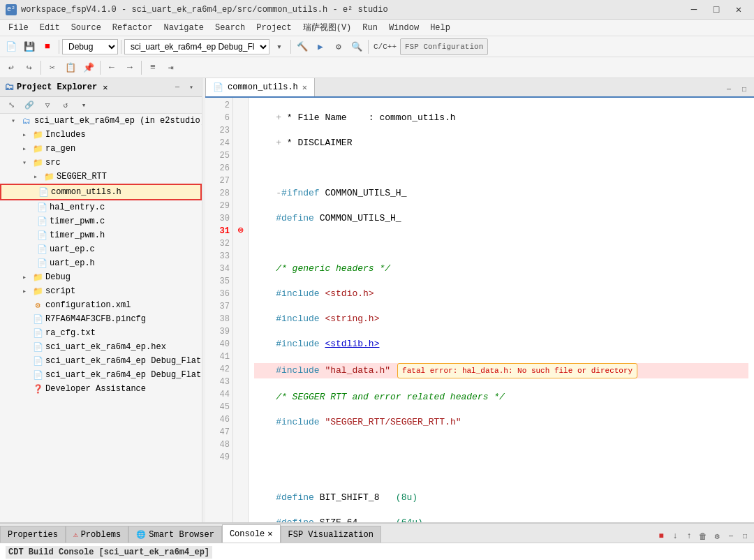 The width and height of the screenshot is (754, 560). Describe the element at coordinates (42, 263) in the screenshot. I see `uart-ep-h-icon: 📄` at that location.